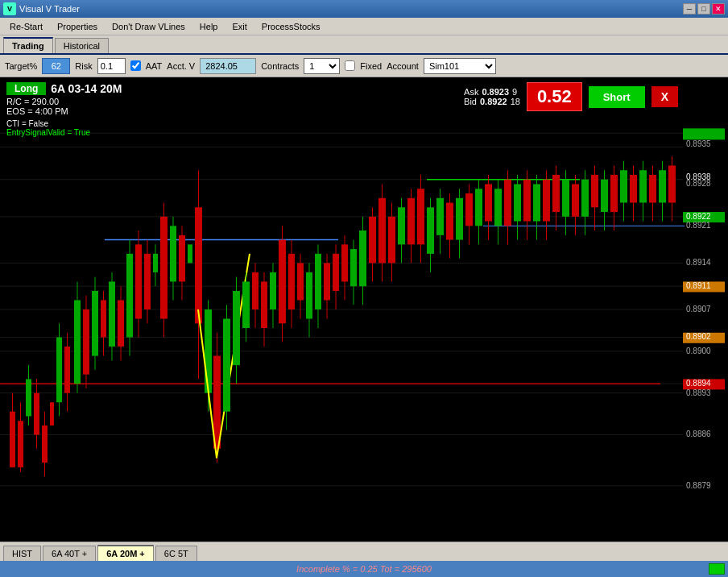 This screenshot has height=577, width=728. Describe the element at coordinates (176, 553) in the screenshot. I see `bottom-tab-6c5t: 6C 5T` at that location.